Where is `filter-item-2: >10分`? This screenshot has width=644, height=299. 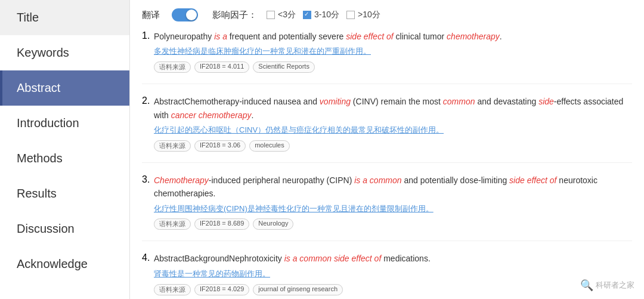 filter-item-2: >10分 is located at coordinates (364, 15).